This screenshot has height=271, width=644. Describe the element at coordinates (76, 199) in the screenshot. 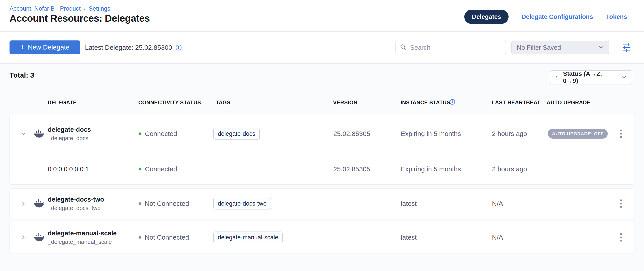

I see `delegate-name: delegate-docs-two` at that location.